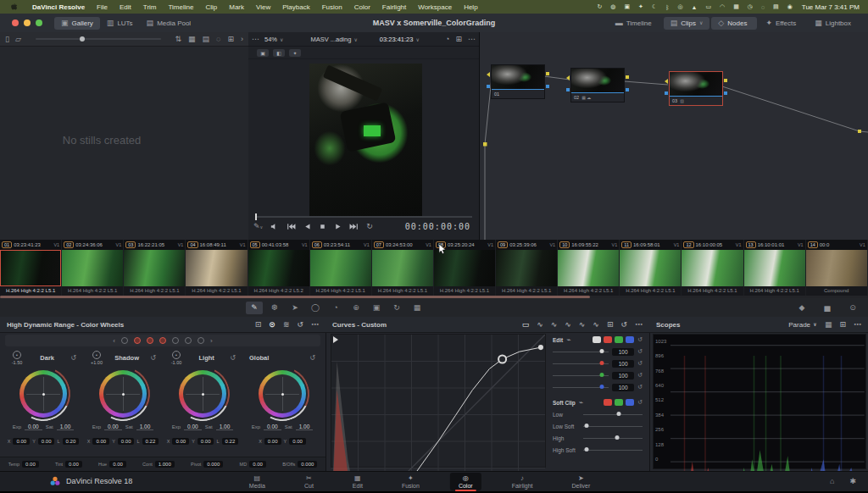 The image size is (868, 493). Describe the element at coordinates (300, 325) in the screenshot. I see `reset-icon: ↺` at that location.